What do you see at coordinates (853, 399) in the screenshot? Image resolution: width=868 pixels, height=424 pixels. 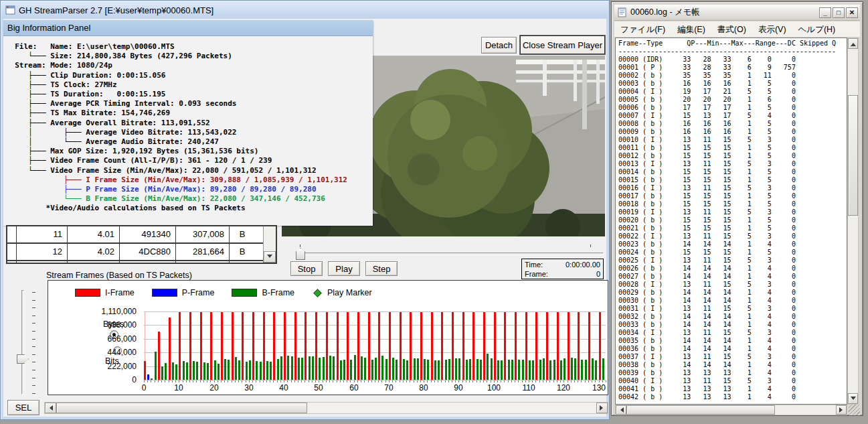 I see `arrow-down-icon` at bounding box center [853, 399].